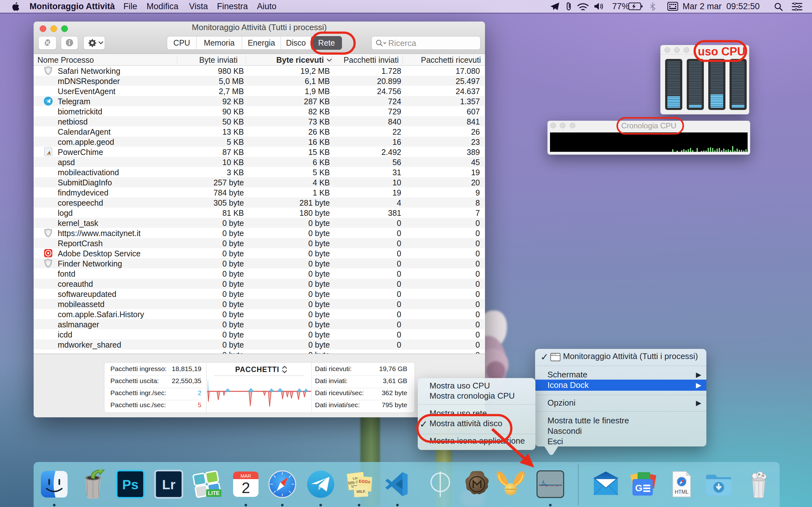  I want to click on svg-text: MAR, so click(246, 476).